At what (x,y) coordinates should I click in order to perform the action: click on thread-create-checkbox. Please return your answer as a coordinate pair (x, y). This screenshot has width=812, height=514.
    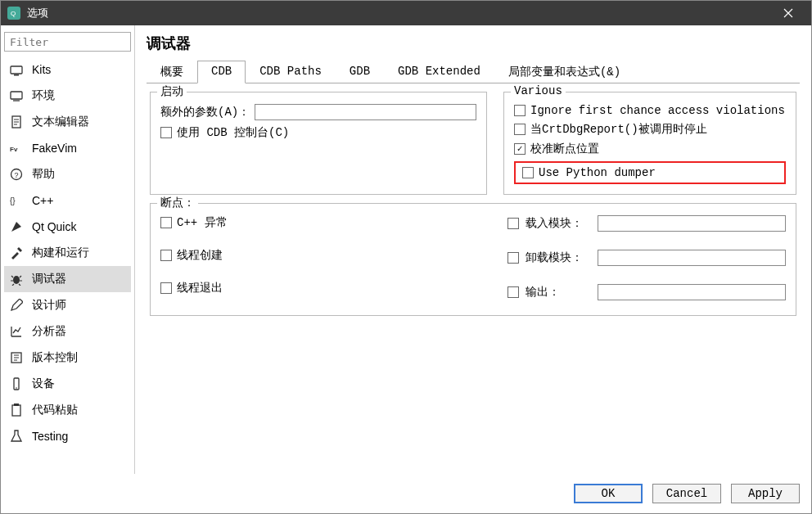
    Looking at the image, I should click on (166, 255).